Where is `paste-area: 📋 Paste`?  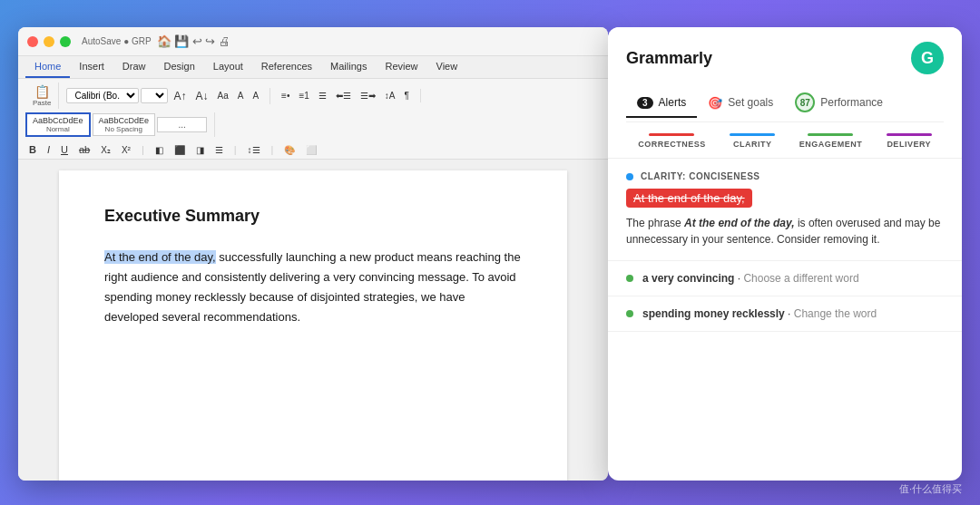 paste-area: 📋 Paste is located at coordinates (42, 96).